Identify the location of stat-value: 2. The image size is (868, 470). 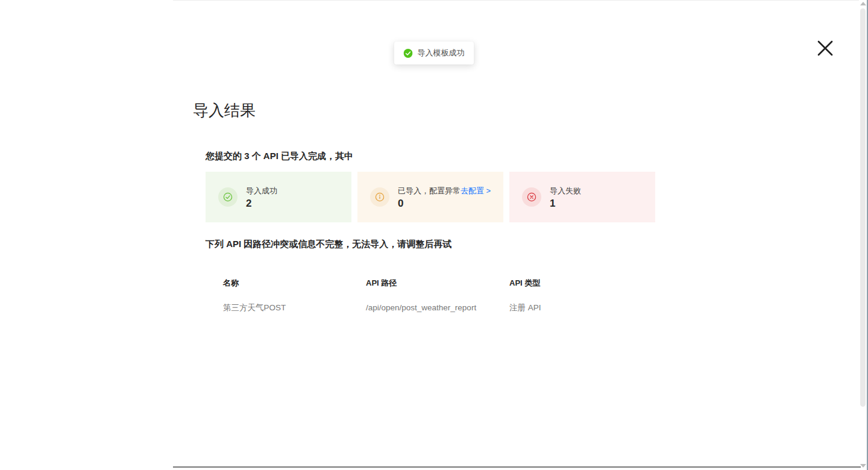
(262, 204).